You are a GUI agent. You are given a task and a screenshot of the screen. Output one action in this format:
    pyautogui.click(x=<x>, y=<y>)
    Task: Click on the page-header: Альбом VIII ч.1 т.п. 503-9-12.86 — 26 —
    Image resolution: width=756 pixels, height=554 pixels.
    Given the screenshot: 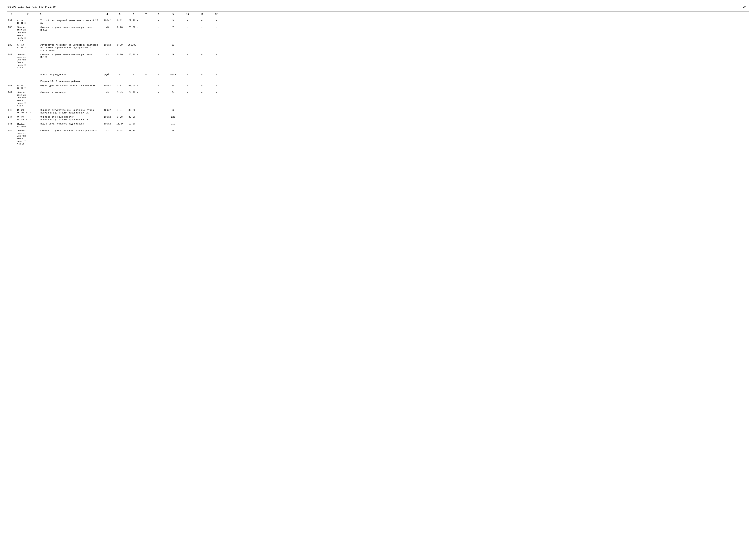 What is the action you would take?
    pyautogui.click(x=378, y=7)
    